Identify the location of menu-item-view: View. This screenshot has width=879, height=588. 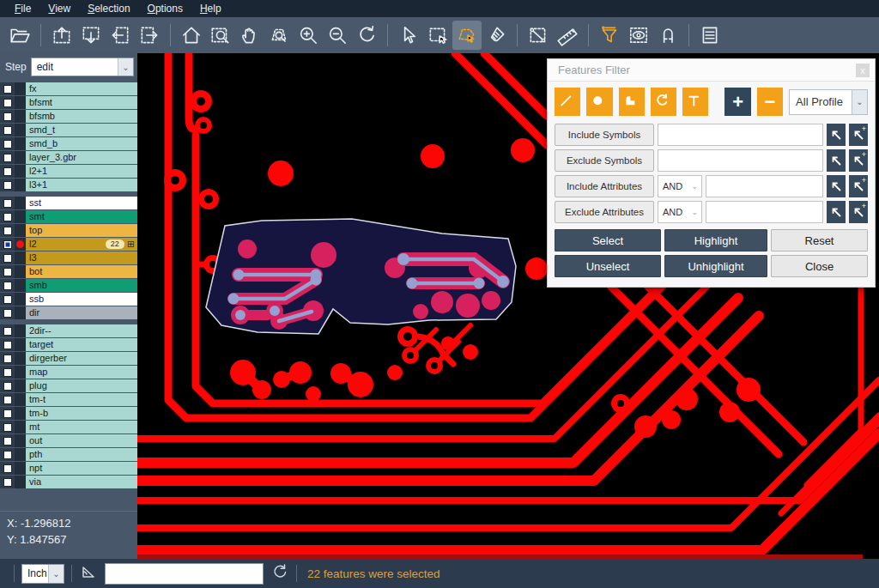
(59, 9).